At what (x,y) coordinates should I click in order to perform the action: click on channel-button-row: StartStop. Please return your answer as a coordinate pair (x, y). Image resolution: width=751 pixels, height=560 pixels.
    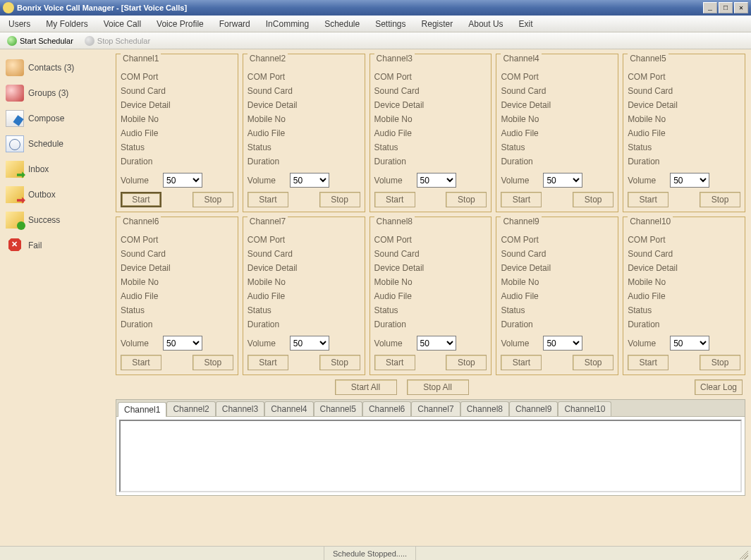
    Looking at the image, I should click on (431, 200).